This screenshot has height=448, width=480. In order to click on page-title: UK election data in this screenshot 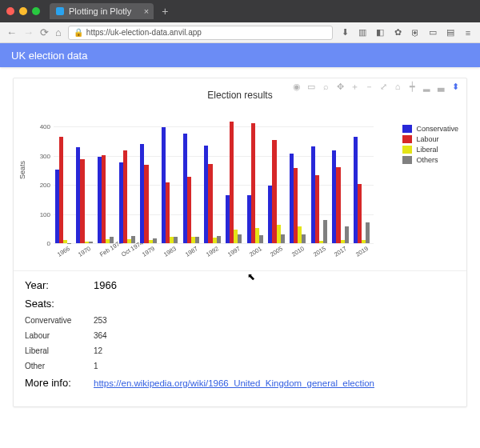, I will do `click(50, 56)`.